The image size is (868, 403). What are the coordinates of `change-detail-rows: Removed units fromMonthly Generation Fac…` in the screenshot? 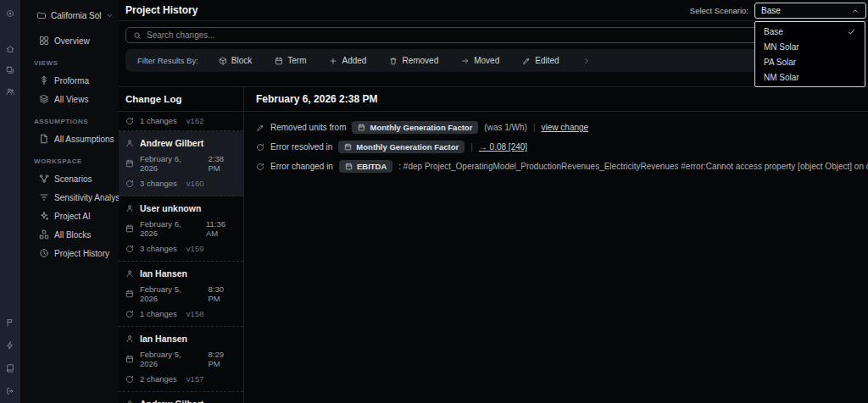 It's located at (556, 146).